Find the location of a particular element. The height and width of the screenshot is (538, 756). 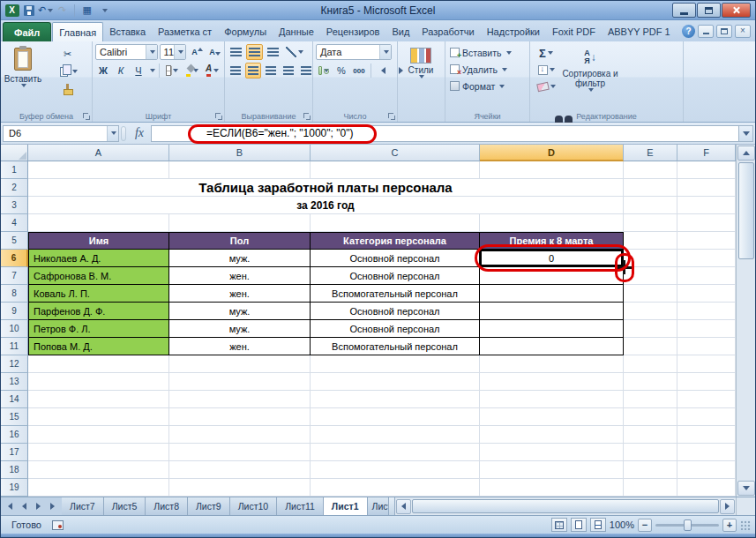

cell-C14 is located at coordinates (395, 400).